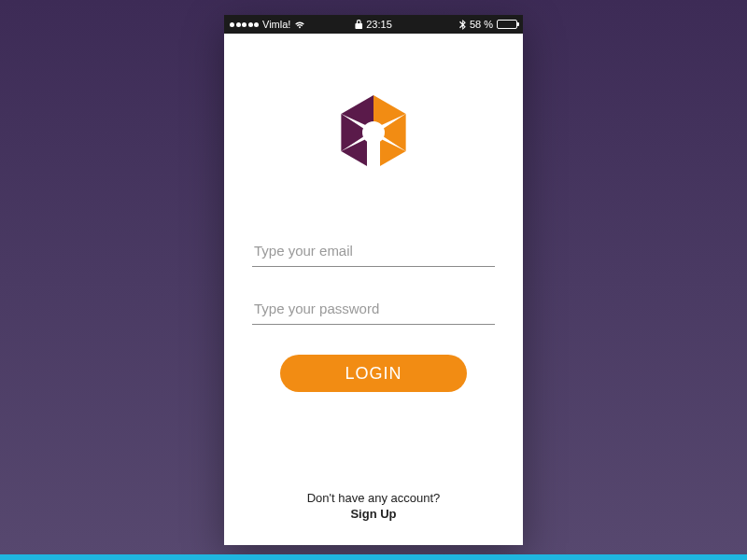  Describe the element at coordinates (374, 309) in the screenshot. I see `password-input` at that location.